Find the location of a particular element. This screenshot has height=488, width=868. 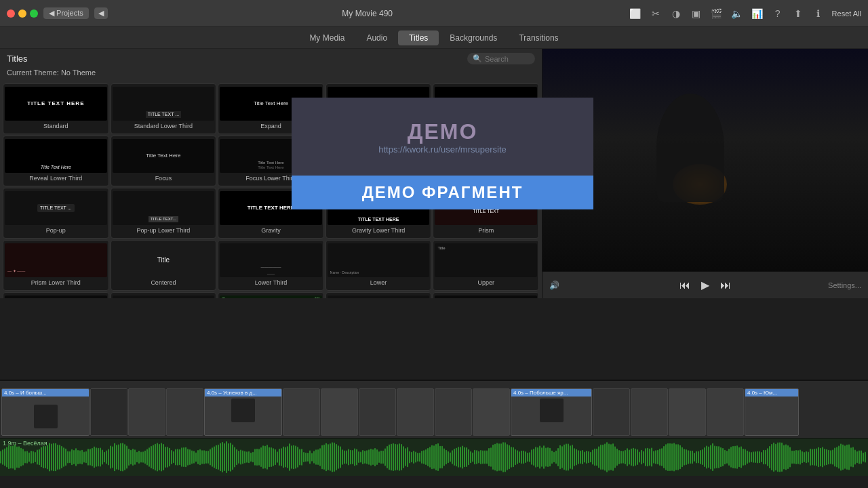

title-echo: Echo Echo Echo Echo is located at coordinates (56, 296).